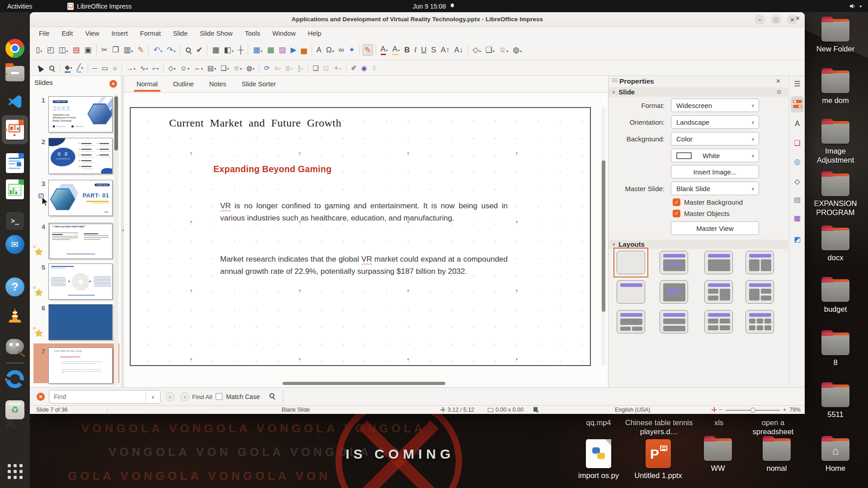  I want to click on slide-thumbnail-7: Current Market and Future Growth Expandi…, so click(80, 366).